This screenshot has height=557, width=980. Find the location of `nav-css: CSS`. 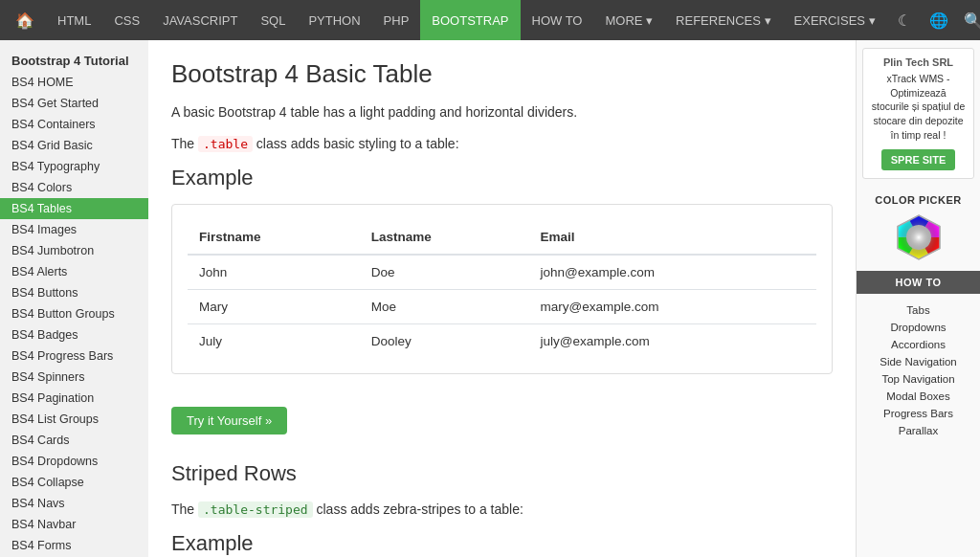

nav-css: CSS is located at coordinates (126, 20).